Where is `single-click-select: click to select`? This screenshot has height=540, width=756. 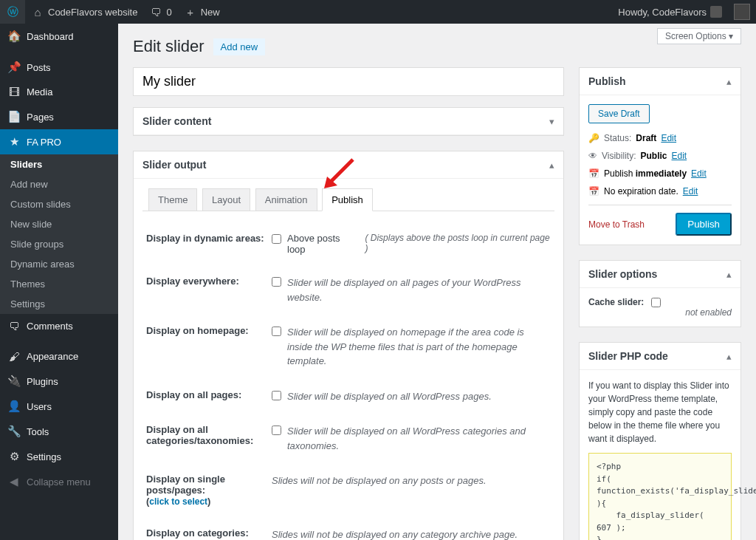 single-click-select: click to select is located at coordinates (179, 502).